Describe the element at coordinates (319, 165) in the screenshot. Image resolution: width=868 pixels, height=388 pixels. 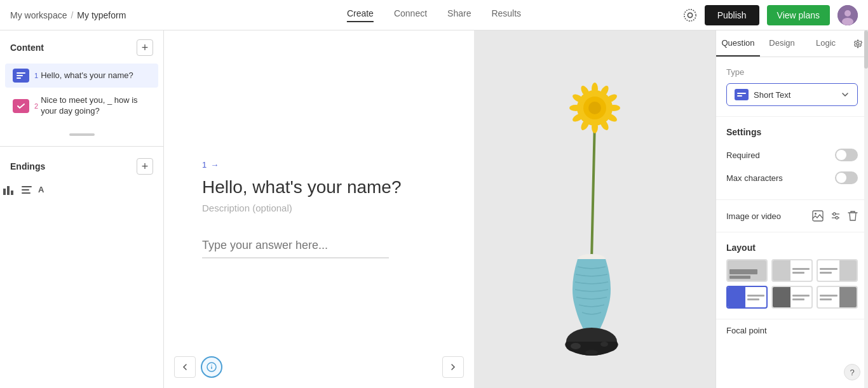
I see `question-number-indicator: 1 →` at that location.